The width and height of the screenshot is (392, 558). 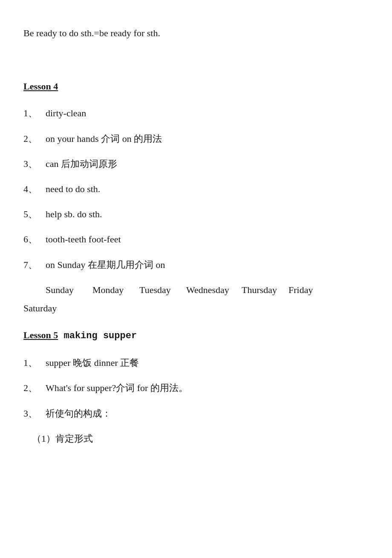 What do you see at coordinates (35, 413) in the screenshot?
I see `lesson5-item-num-3: 3、` at bounding box center [35, 413].